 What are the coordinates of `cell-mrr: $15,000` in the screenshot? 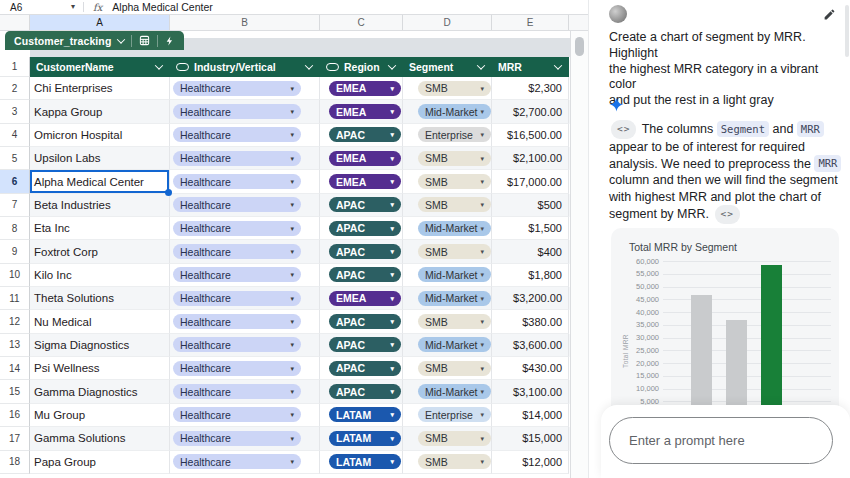 It's located at (530, 438).